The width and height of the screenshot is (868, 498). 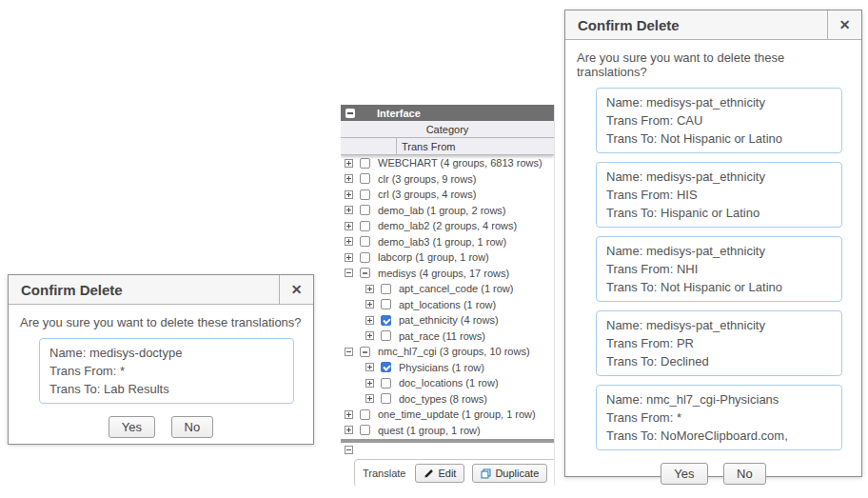 I want to click on tree-row: demo_lab3 (1 group, 1 row), so click(x=447, y=242).